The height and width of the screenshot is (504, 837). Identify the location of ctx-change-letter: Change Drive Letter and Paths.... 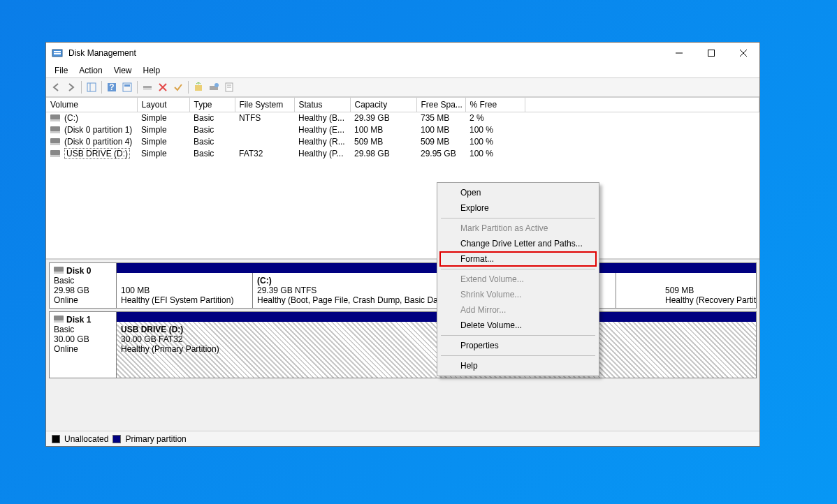
(518, 244).